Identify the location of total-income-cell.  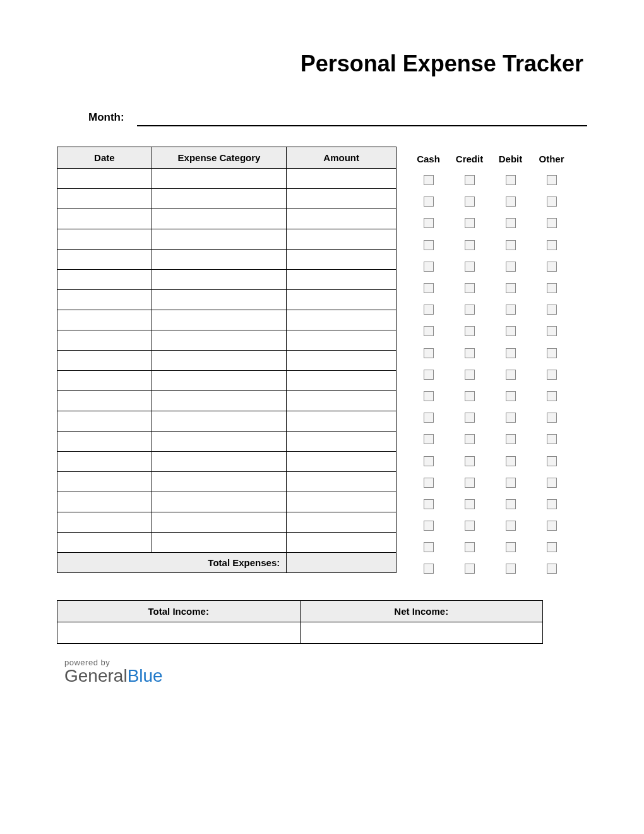
(179, 632).